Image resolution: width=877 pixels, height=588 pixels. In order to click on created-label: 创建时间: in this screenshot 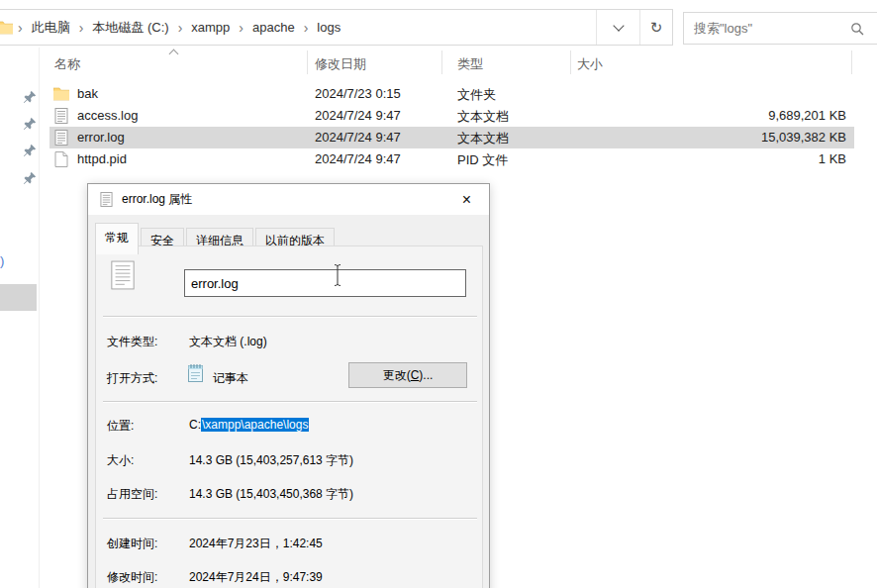, I will do `click(133, 544)`.